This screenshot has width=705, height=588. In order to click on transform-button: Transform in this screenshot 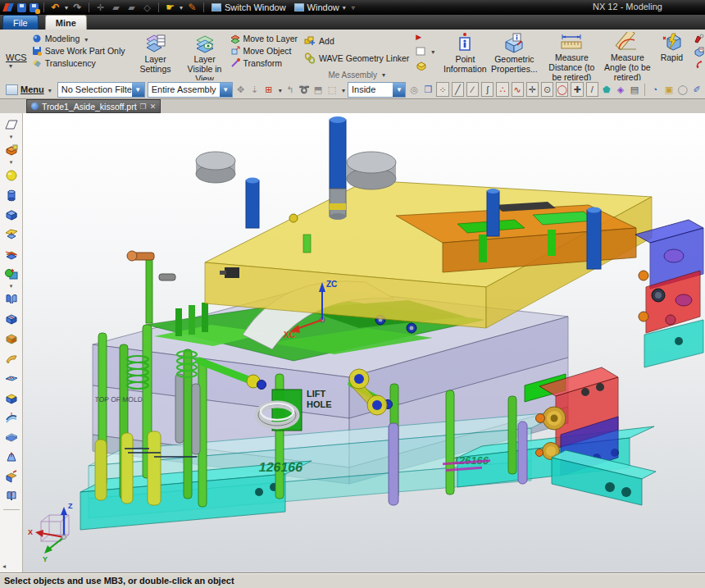, I will do `click(264, 63)`.